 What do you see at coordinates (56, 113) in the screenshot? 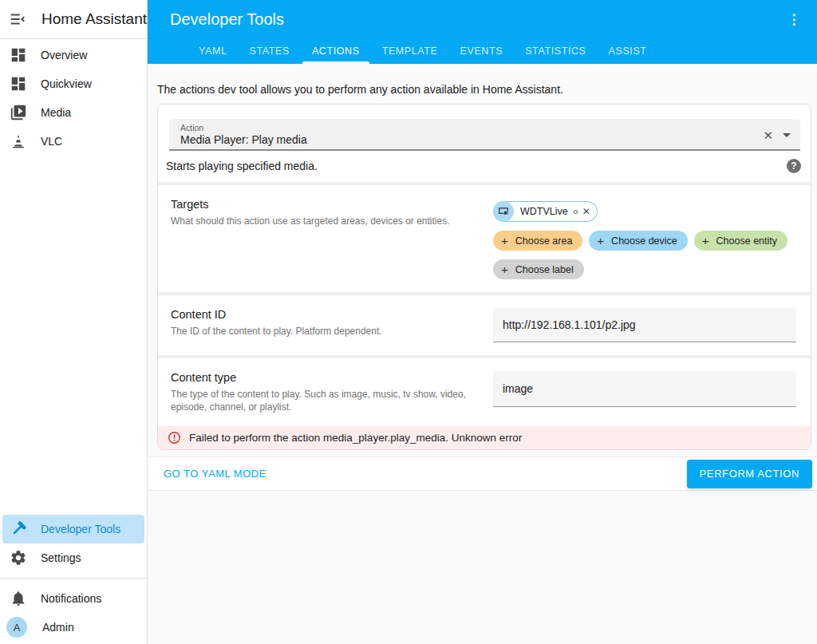
I see `sidebar-item-label: Media` at bounding box center [56, 113].